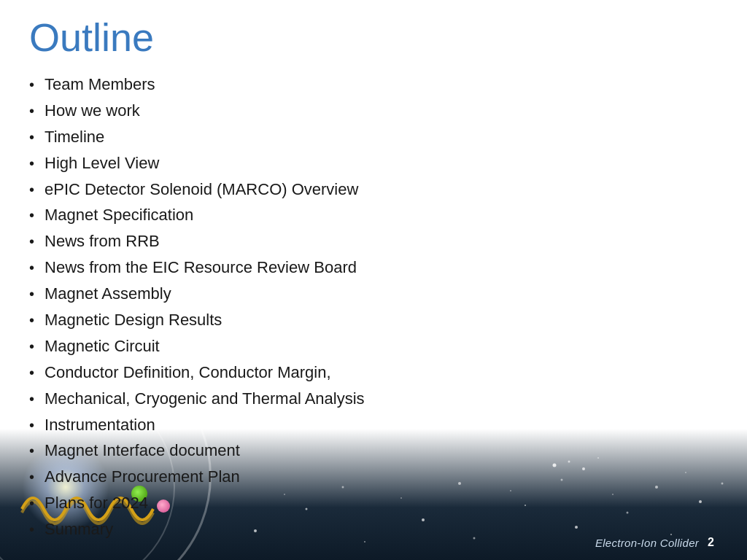 The width and height of the screenshot is (747, 560). Describe the element at coordinates (374, 320) in the screenshot. I see `bullet-item: •Magnetic Design Results` at that location.